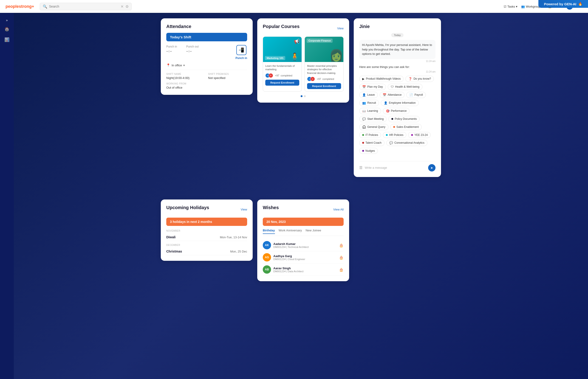 Image resolution: width=588 pixels, height=379 pixels. Describe the element at coordinates (397, 35) in the screenshot. I see `today-badge: Today` at that location.